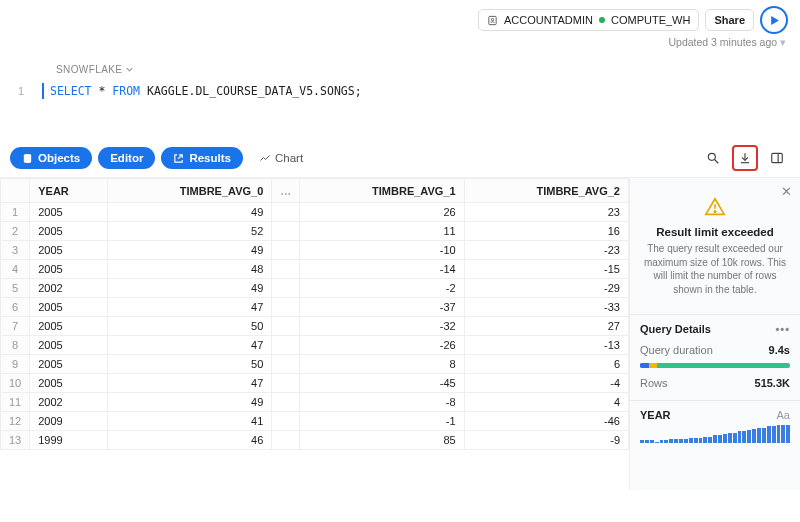 The image size is (800, 522). I want to click on play-icon, so click(774, 20).